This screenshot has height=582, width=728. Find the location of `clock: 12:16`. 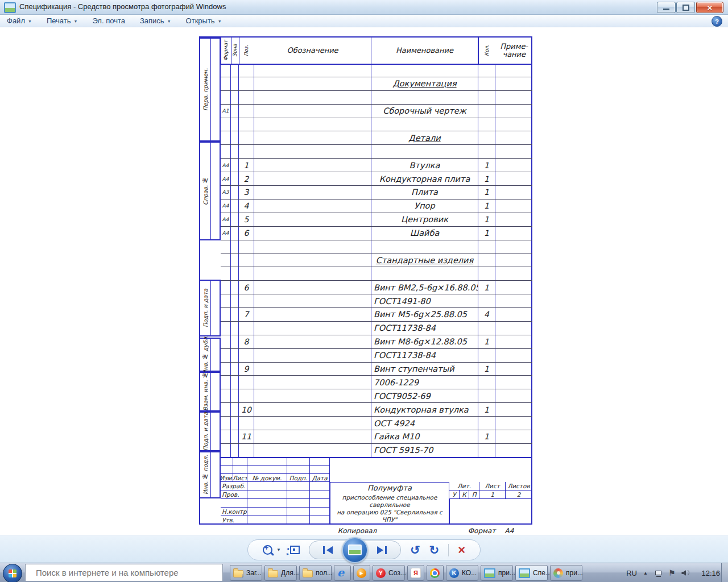

clock: 12:16 is located at coordinates (711, 573).